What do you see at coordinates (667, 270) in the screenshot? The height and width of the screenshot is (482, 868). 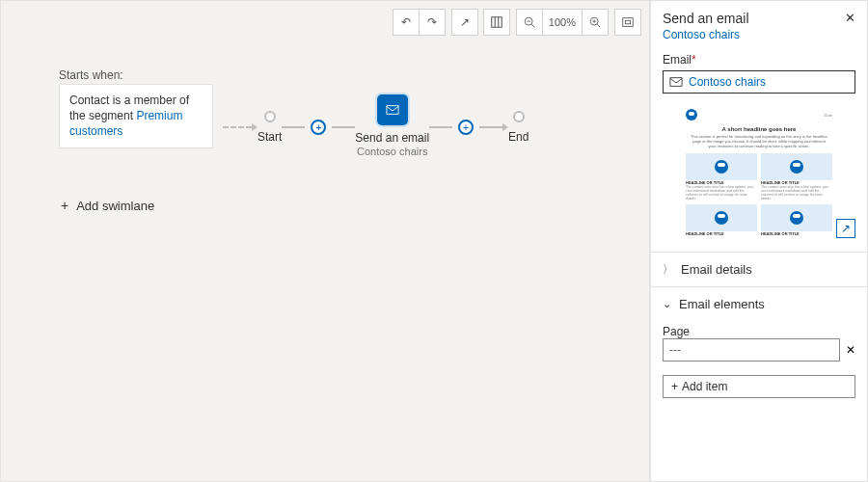 I see `chevron-right-icon: 〉` at bounding box center [667, 270].